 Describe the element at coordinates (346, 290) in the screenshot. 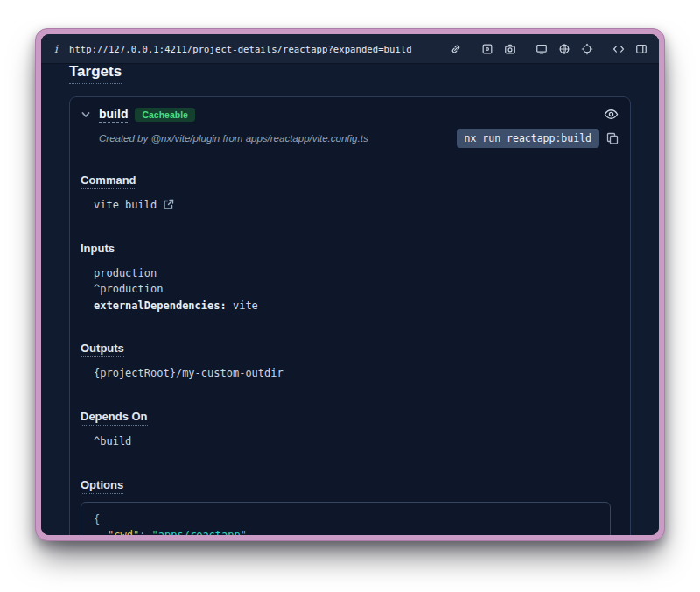

I see `inputs-list: production ^production externalDependenc…` at that location.